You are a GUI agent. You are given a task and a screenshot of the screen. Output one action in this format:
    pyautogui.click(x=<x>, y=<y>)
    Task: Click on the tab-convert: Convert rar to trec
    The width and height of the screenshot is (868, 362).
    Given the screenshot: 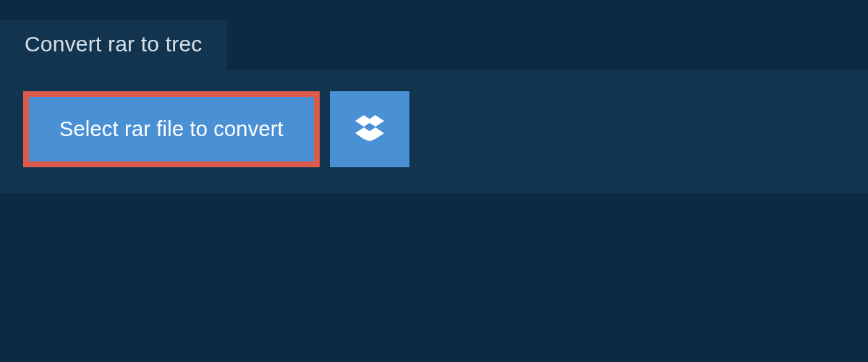 What is the action you would take?
    pyautogui.click(x=114, y=45)
    